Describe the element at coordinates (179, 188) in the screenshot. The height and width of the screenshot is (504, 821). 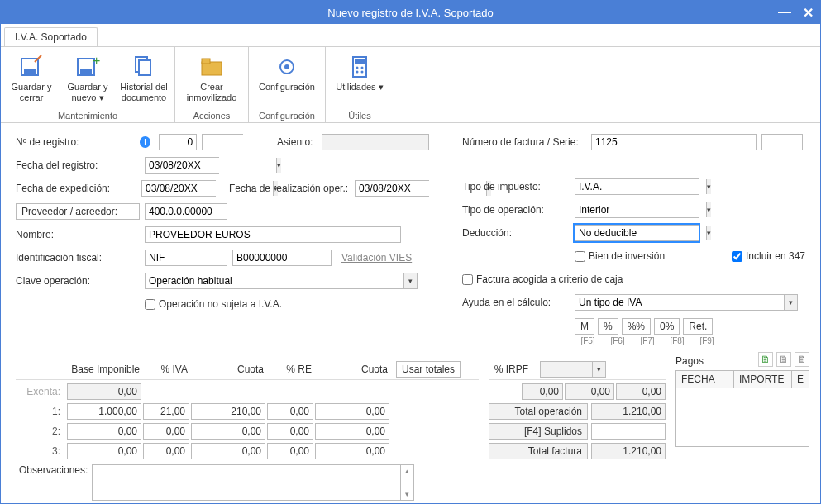
I see `fecha-exp-combo: ▾` at that location.